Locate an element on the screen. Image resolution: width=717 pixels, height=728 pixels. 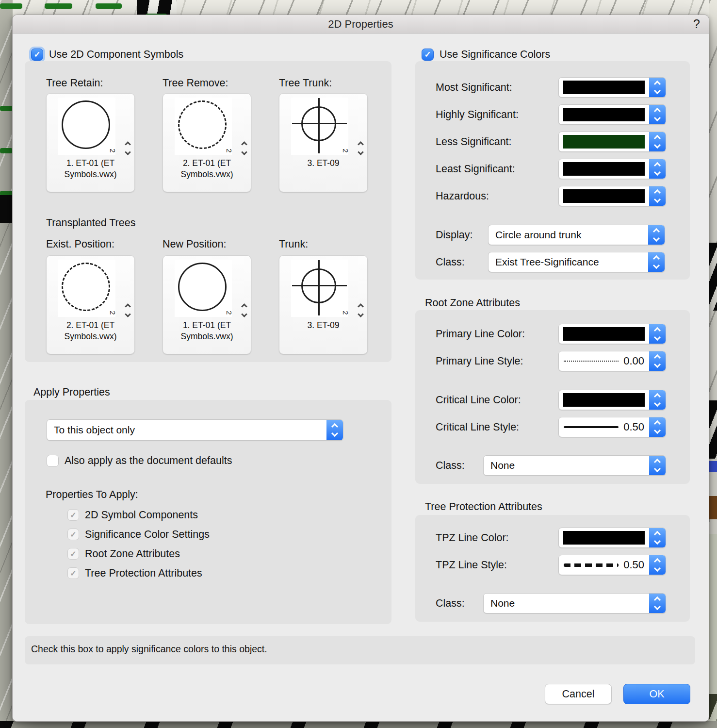
also-apply-defaults-checkbox: ✓ is located at coordinates (52, 461).